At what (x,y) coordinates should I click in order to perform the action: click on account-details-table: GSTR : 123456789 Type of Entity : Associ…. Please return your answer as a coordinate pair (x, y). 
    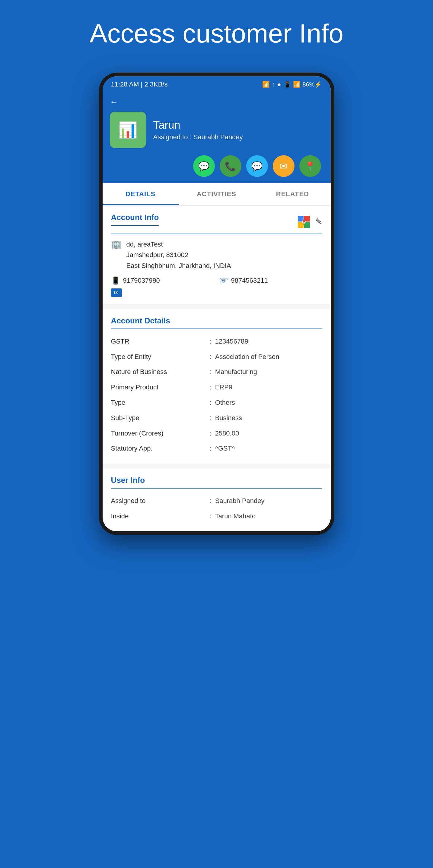
    Looking at the image, I should click on (216, 395).